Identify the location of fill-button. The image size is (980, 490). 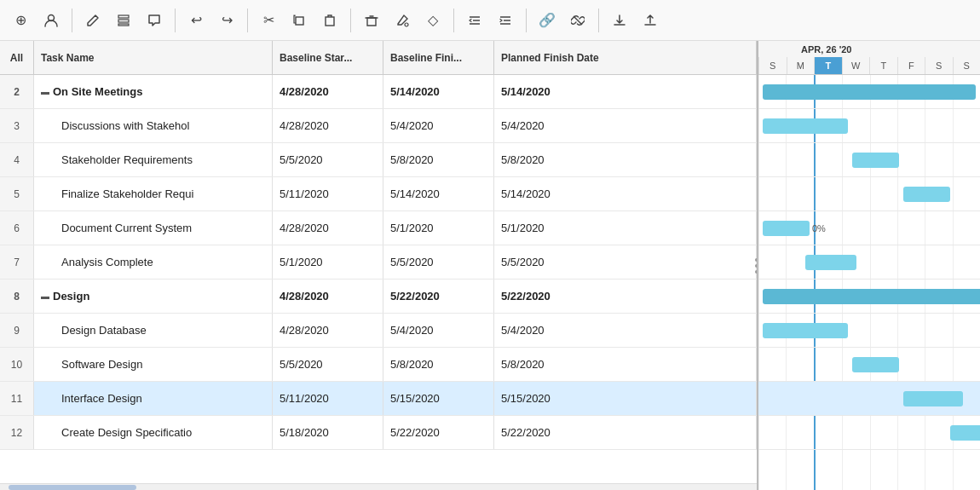
(402, 20).